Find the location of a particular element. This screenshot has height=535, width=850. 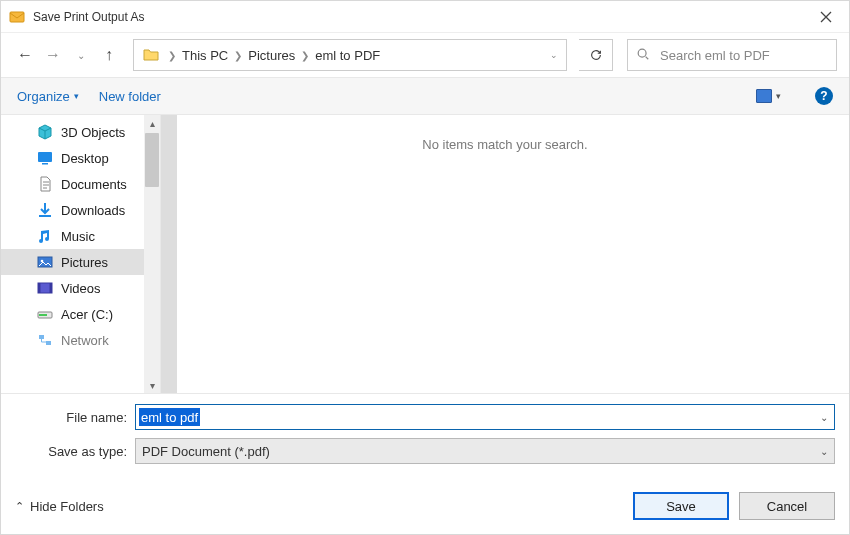

refresh-button is located at coordinates (596, 55).